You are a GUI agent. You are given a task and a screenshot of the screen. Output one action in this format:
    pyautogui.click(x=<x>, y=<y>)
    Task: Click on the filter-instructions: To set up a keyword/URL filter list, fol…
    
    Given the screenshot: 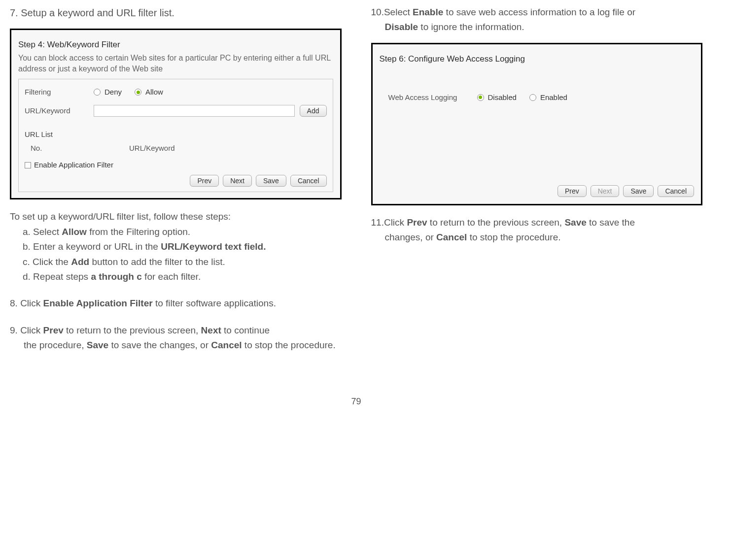 What is the action you would take?
    pyautogui.click(x=175, y=247)
    